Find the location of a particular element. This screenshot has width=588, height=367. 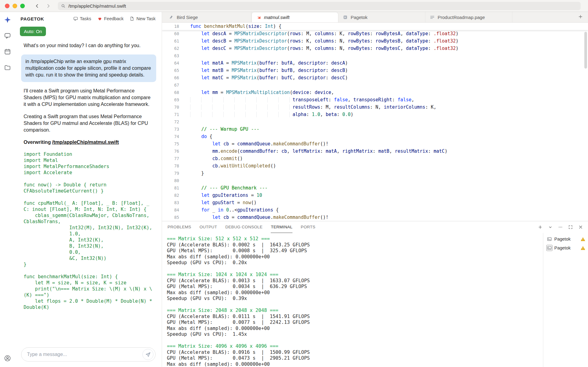

new-task-button: New Task is located at coordinates (143, 19).